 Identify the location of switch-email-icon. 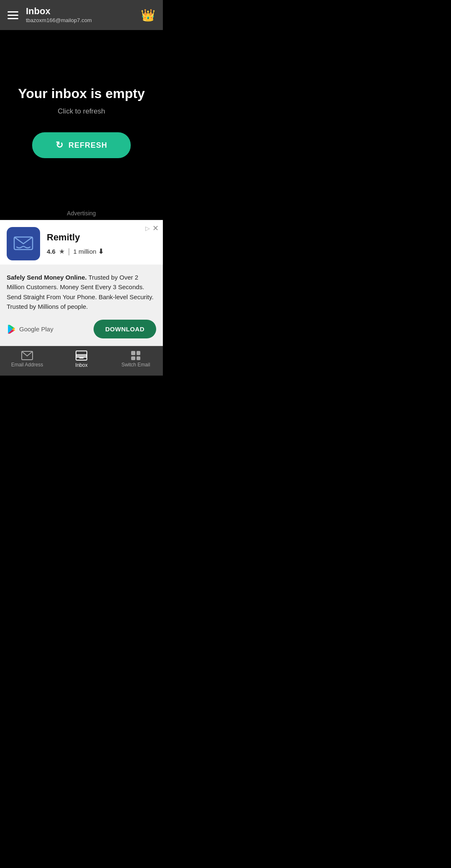
(136, 356).